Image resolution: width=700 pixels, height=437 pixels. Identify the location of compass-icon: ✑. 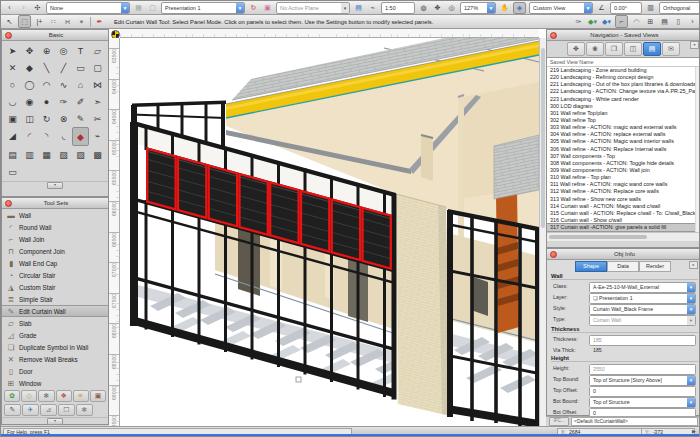
(578, 22).